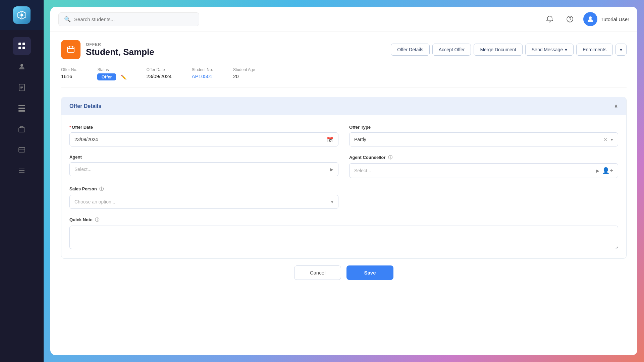  Describe the element at coordinates (204, 202) in the screenshot. I see `sales-person-select: Choose an option... ▾` at that location.